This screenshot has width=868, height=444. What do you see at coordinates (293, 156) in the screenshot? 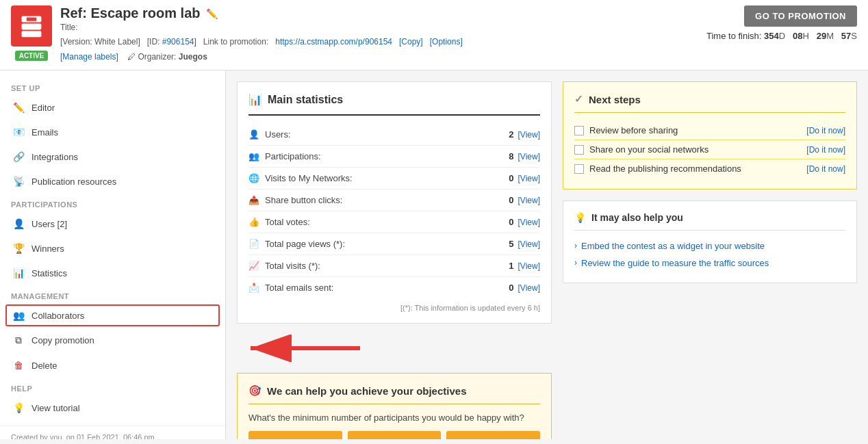
I see `stat-name: Participations:` at bounding box center [293, 156].